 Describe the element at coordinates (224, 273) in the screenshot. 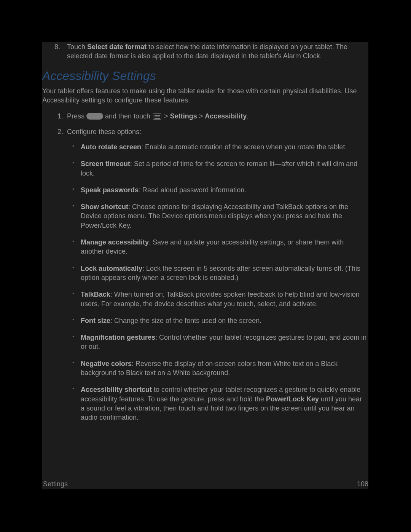

I see `list-item: Lock automatically: Lock the screen in 5…` at that location.